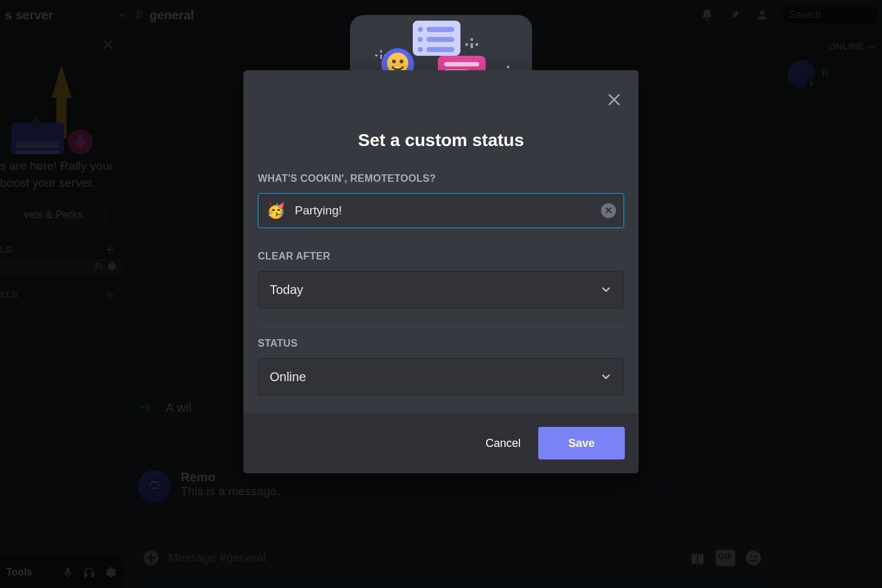  I want to click on custom-status-input-wrap: 🥳 ✕, so click(441, 211).